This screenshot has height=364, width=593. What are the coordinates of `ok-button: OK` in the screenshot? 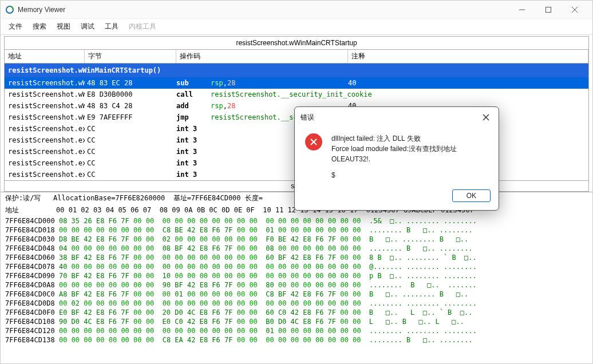 It's located at (472, 196).